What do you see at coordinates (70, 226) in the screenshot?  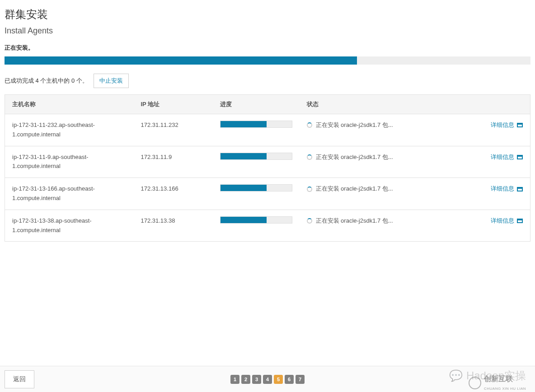 I see `cell-hostname: ip-172-31-13-38.ap-southeast-1.compute.i…` at bounding box center [70, 226].